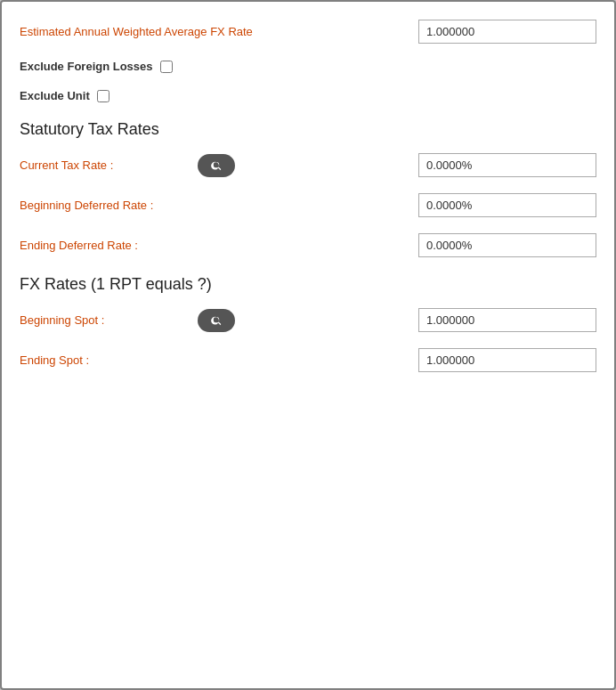  I want to click on ending-deferred-rate-input, so click(507, 246).